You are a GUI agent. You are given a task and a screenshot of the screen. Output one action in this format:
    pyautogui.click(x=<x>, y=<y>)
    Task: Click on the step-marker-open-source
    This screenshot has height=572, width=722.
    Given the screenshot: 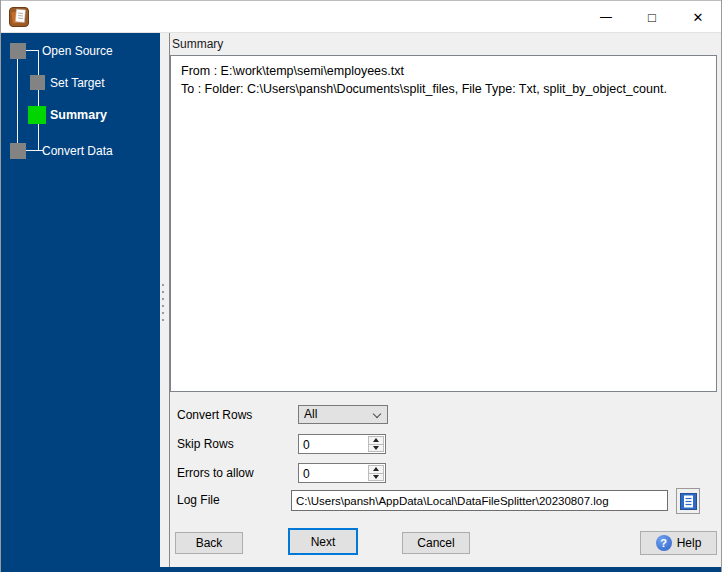 What is the action you would take?
    pyautogui.click(x=18, y=51)
    